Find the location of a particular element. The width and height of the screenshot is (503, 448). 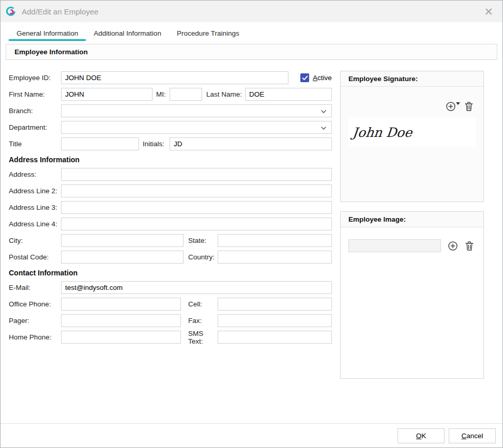

sms-text-label: SMS Text: is located at coordinates (203, 337).